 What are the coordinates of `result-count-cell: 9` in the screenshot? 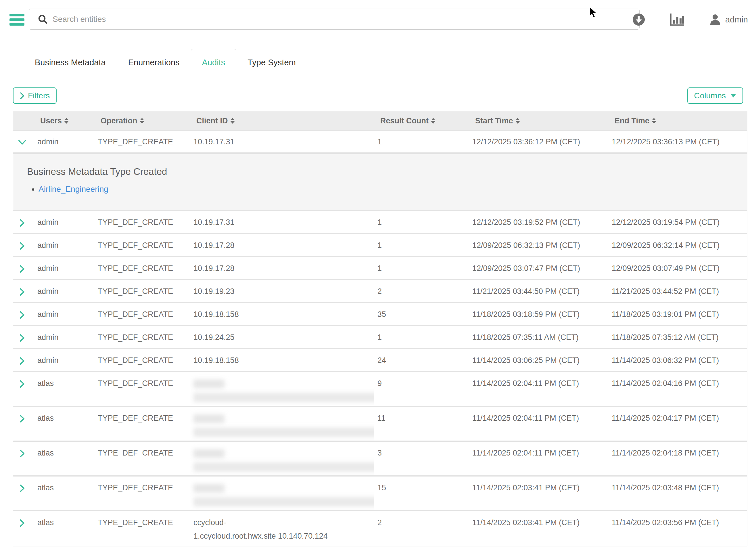 It's located at (421, 389).